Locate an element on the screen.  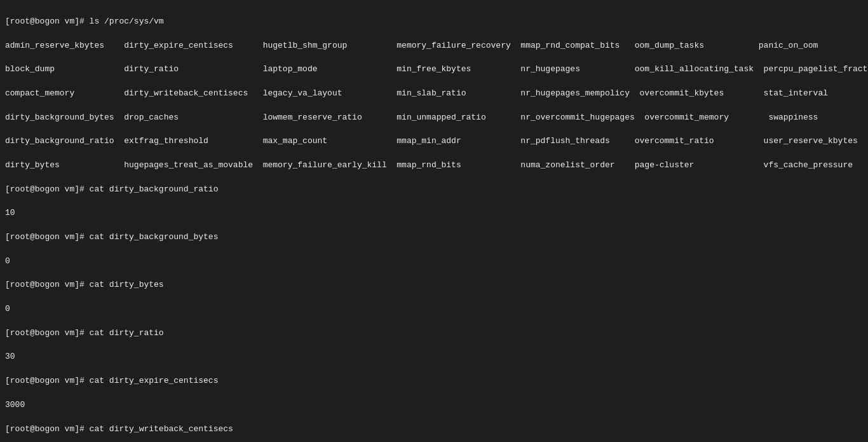
line-col4: dirty_background_bytes drop_caches lowme… is located at coordinates (434, 118).